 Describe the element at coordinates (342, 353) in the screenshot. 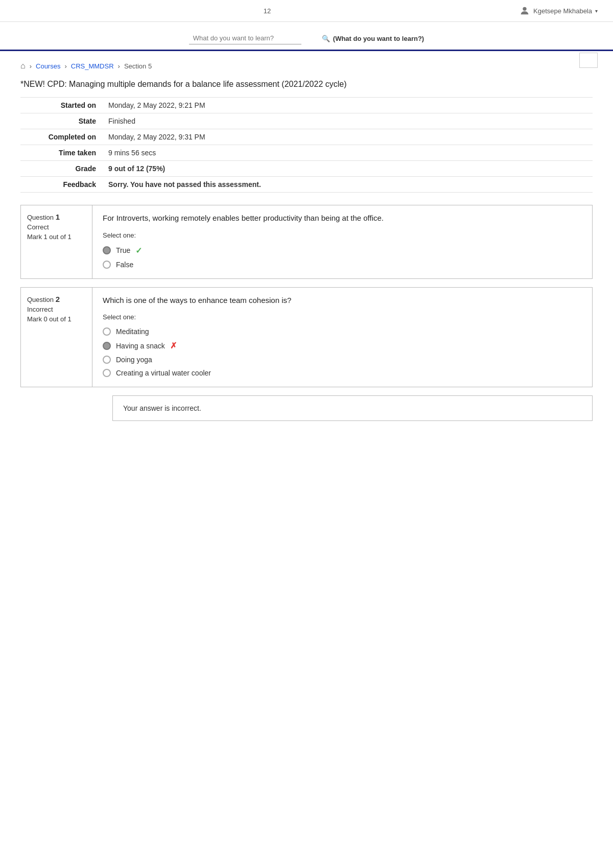

I see `options-list: MeditatingHaving a snack✗Doing yogaCreat…` at that location.